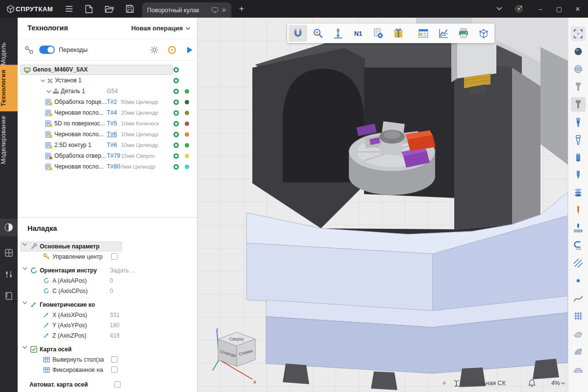  Describe the element at coordinates (578, 228) in the screenshot. I see `tool-plate-icon` at that location.